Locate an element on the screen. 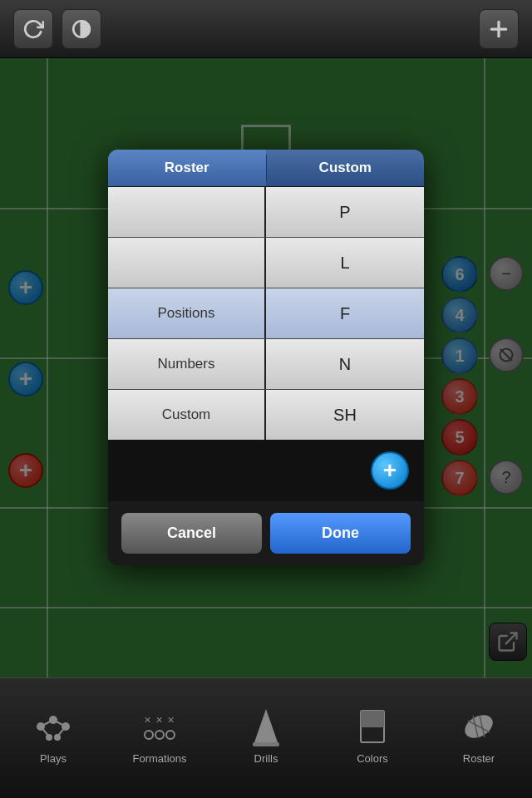 The width and height of the screenshot is (532, 798). picker-cell-left-3: Numbers is located at coordinates (187, 364).